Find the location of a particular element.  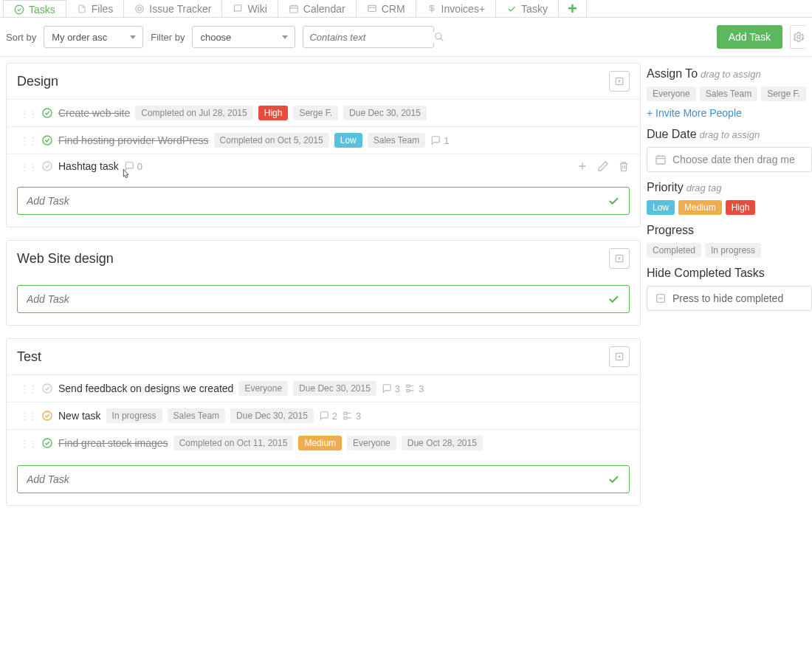

priority-chip-low: Low is located at coordinates (661, 208).